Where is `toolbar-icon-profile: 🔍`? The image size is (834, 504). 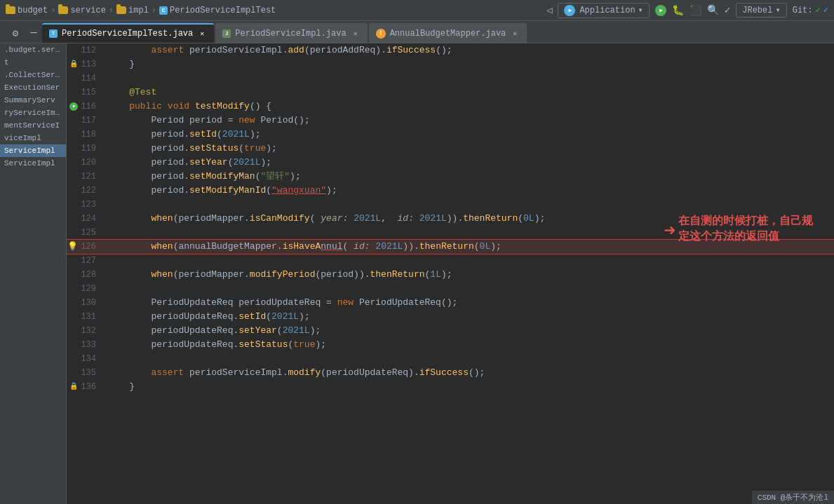
toolbar-icon-profile: 🔍 is located at coordinates (713, 10).